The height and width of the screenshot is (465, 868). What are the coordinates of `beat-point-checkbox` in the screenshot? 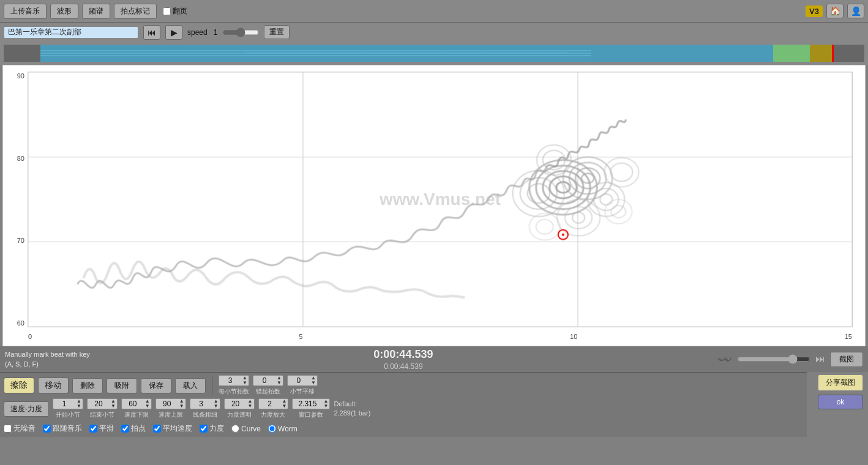 It's located at (125, 428).